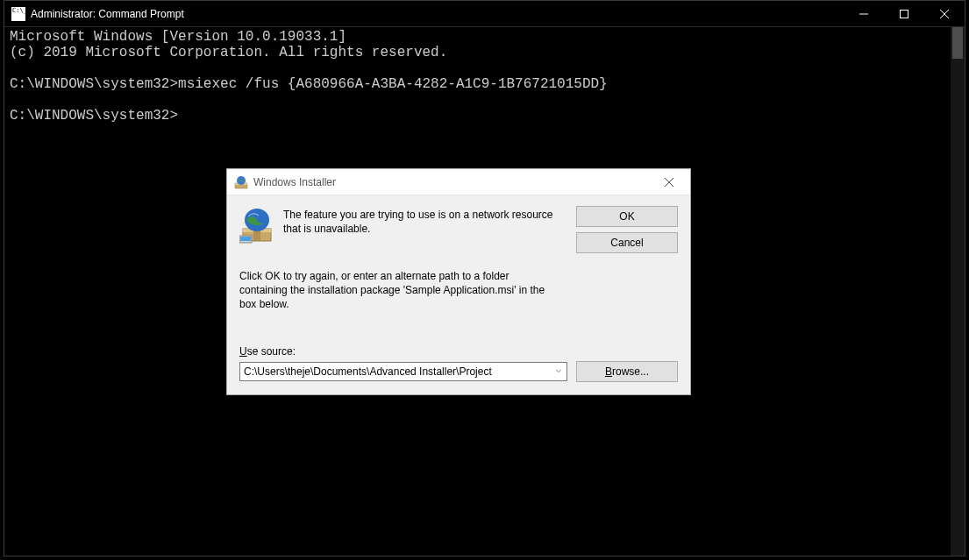 This screenshot has width=969, height=560. Describe the element at coordinates (403, 372) in the screenshot. I see `source-path-combobox` at that location.